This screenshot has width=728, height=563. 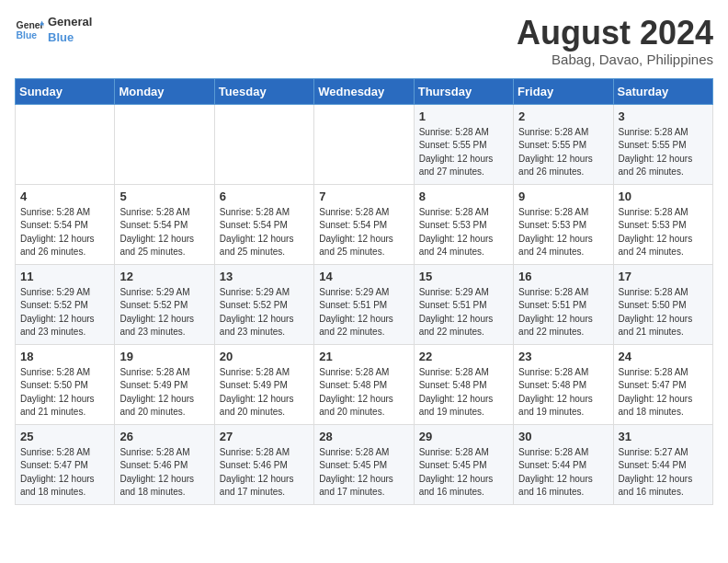 What do you see at coordinates (64, 436) in the screenshot?
I see `day-number: 25` at bounding box center [64, 436].